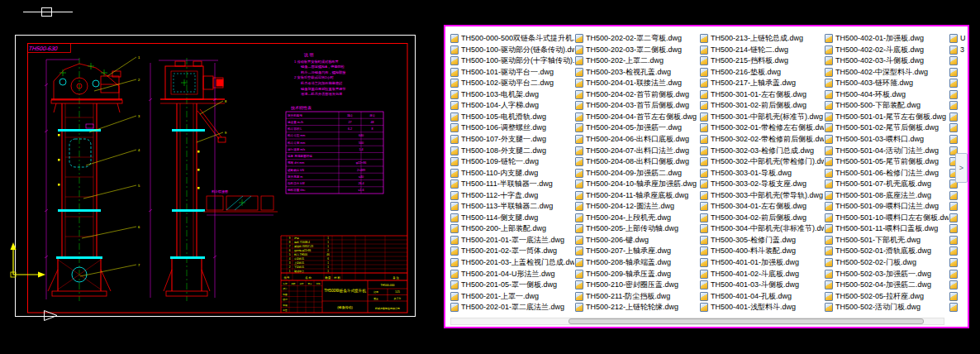 The image size is (980, 354). I want to click on file-item: TH500-214-链轮二.dwg, so click(762, 50).